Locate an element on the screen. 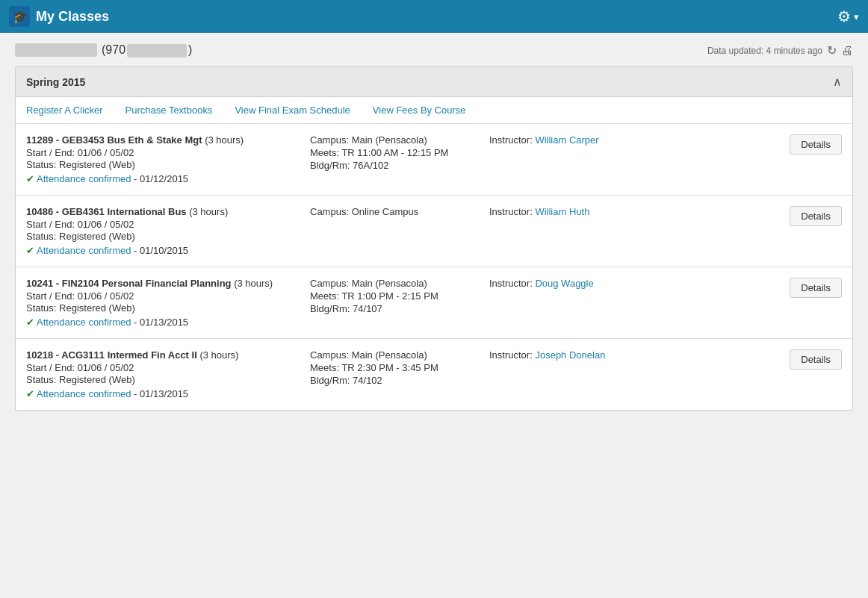  course-meets: Meets: TR 1:00 PM - 2:15 PM is located at coordinates (400, 296).